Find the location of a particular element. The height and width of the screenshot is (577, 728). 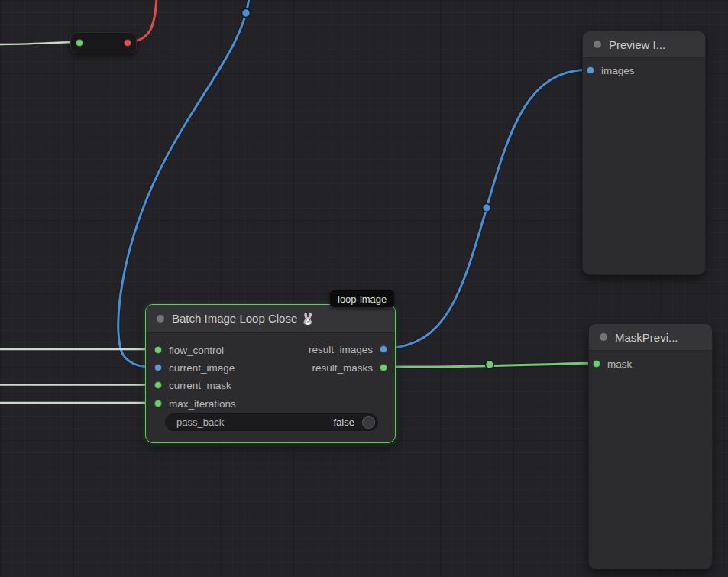

output-label-result-images: result_images is located at coordinates (341, 350).